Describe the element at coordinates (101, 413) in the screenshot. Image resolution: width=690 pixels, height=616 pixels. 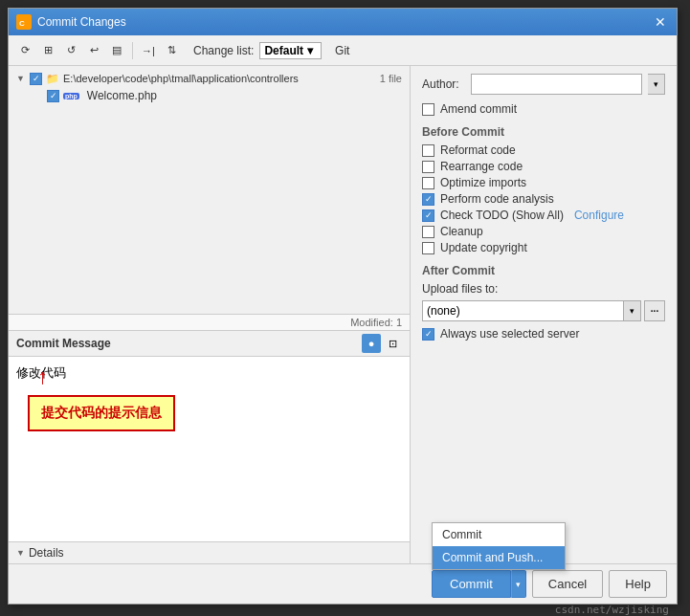
I see `tooltip-box: 提交代码的提示信息` at that location.